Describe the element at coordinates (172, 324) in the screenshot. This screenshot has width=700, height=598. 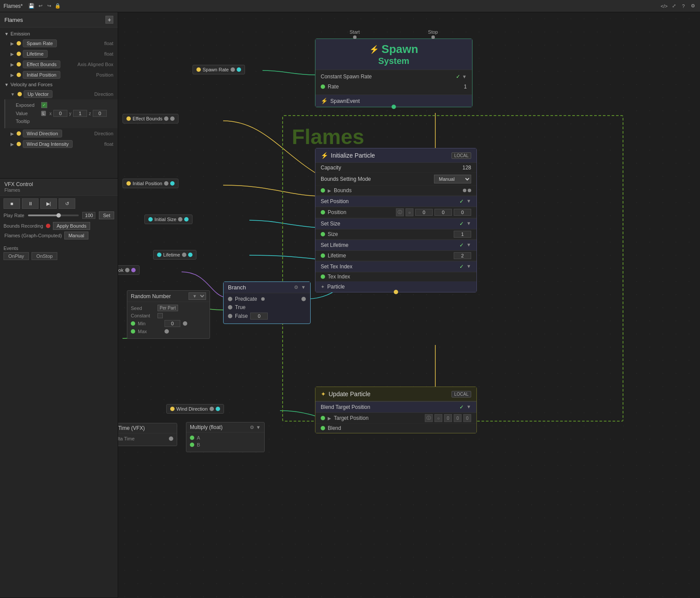
I see `min-input` at that location.